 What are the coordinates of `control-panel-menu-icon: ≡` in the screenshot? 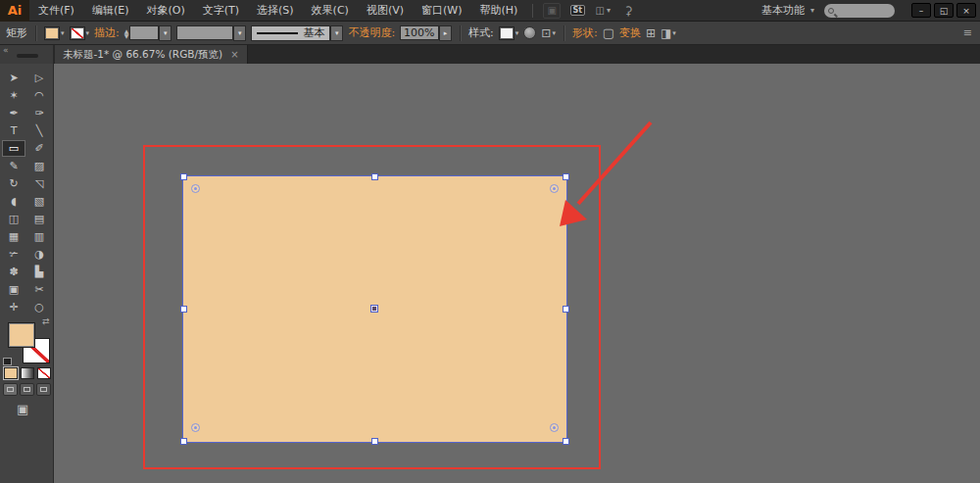 It's located at (968, 33).